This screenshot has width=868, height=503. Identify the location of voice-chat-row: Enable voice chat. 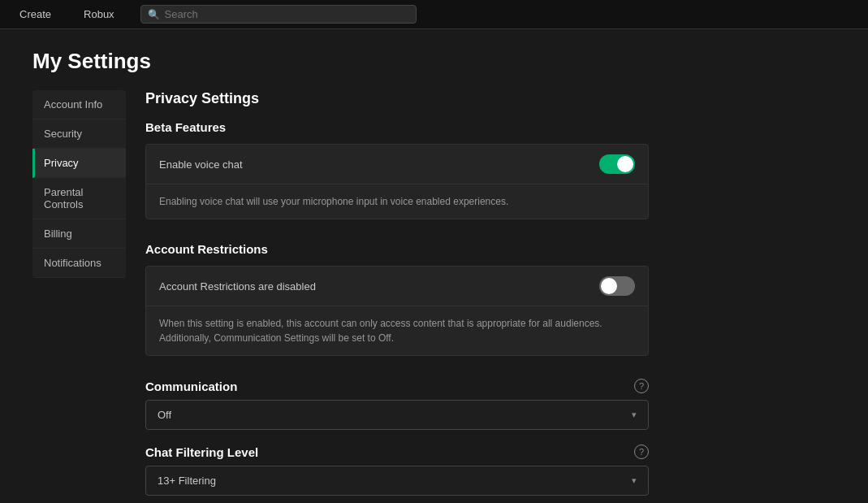
(397, 164).